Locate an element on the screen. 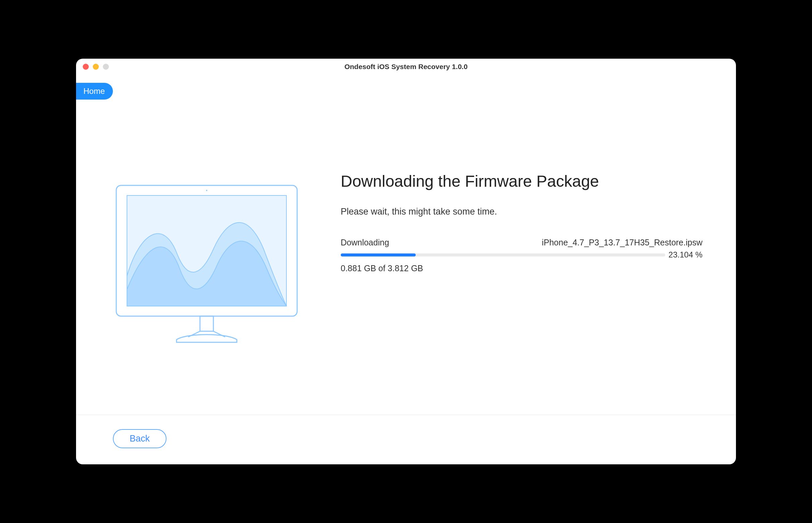  progress-percent: 23.104 % is located at coordinates (685, 255).